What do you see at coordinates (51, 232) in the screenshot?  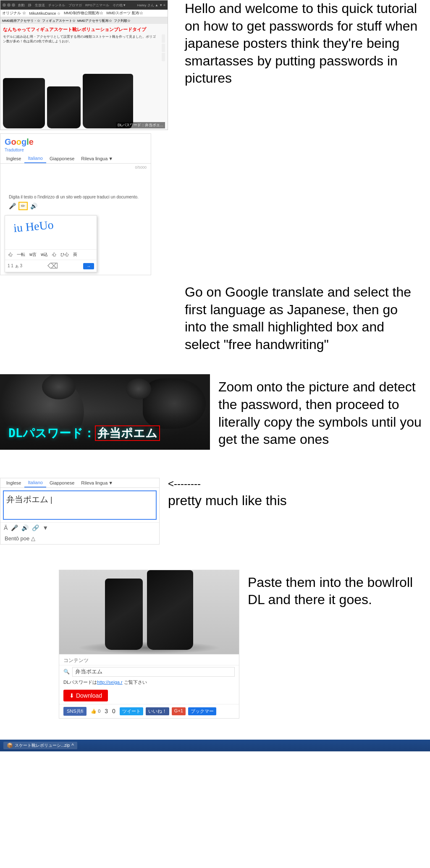 I see `handwriting-canvas: iu HeUo` at bounding box center [51, 232].